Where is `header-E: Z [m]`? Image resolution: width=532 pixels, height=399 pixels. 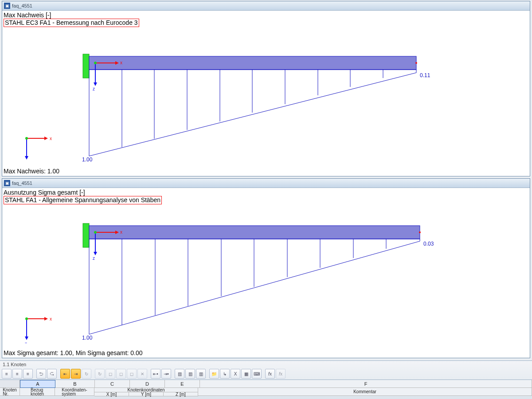 header-E: Z [m] is located at coordinates (181, 395).